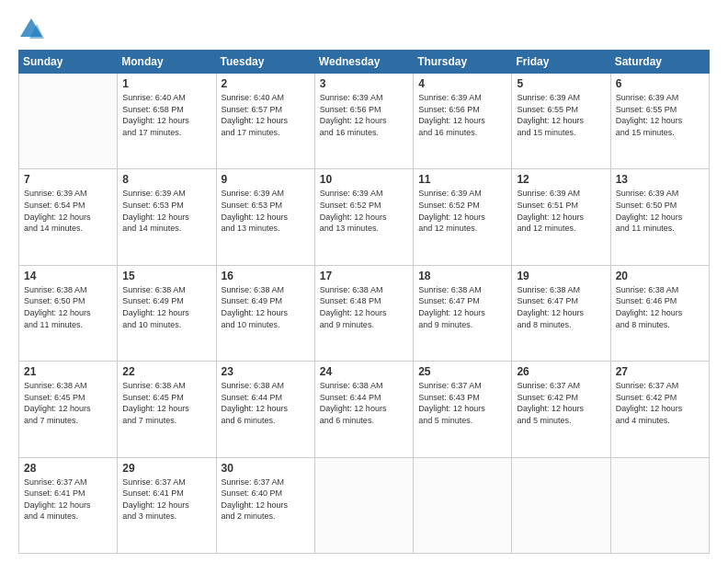 The height and width of the screenshot is (563, 728). What do you see at coordinates (660, 211) in the screenshot?
I see `day-info: Sunrise: 6:39 AM Sunset: 6:50 PM Dayligh…` at bounding box center [660, 211].